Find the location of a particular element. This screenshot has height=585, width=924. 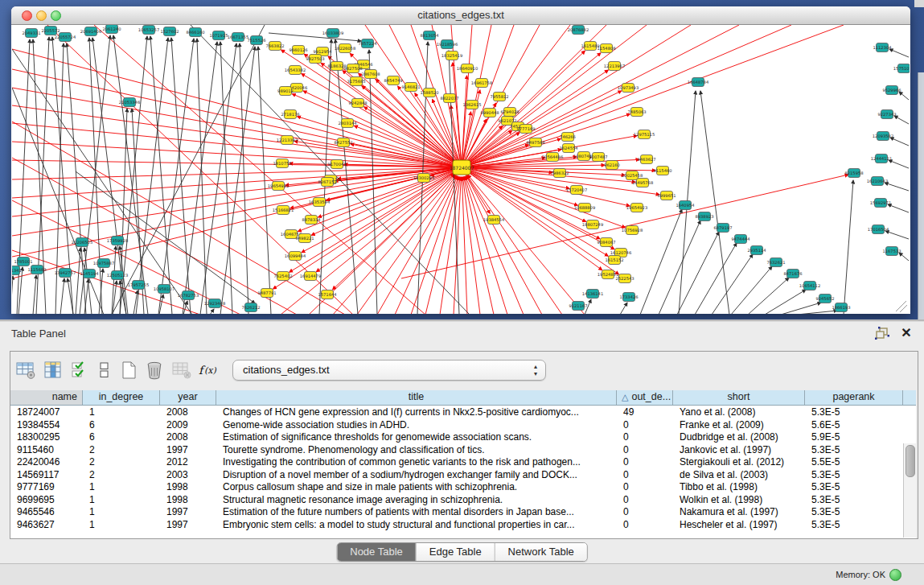

graph-node: 16543382 is located at coordinates (295, 71).